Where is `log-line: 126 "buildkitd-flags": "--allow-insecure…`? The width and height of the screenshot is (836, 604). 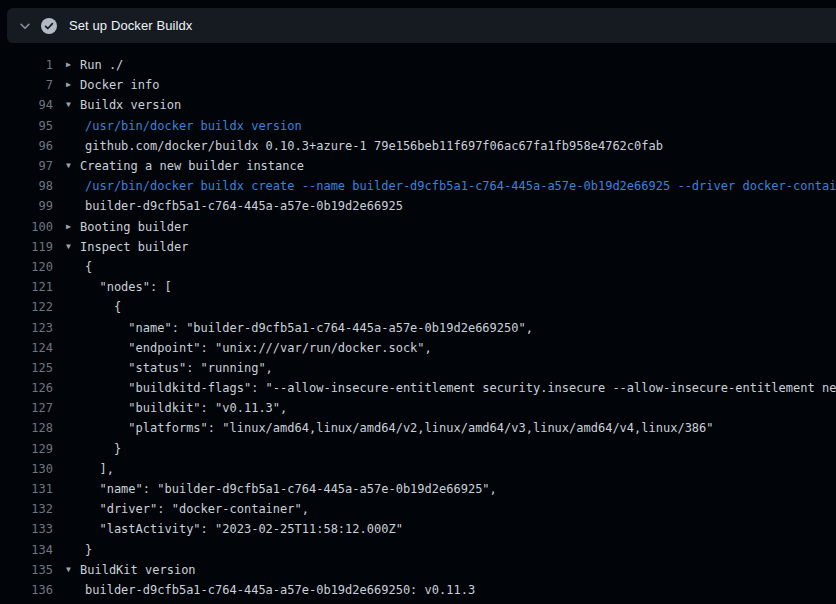
log-line: 126 "buildkitd-flags": "--allow-insecure… is located at coordinates (418, 388).